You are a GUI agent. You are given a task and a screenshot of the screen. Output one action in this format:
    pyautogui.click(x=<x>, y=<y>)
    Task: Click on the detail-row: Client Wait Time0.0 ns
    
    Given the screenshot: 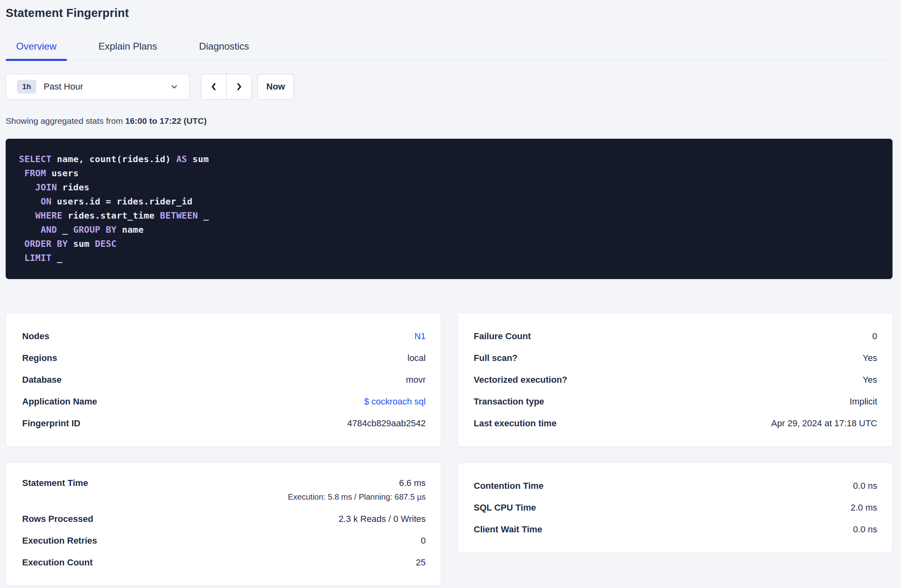 What is the action you would take?
    pyautogui.click(x=676, y=530)
    